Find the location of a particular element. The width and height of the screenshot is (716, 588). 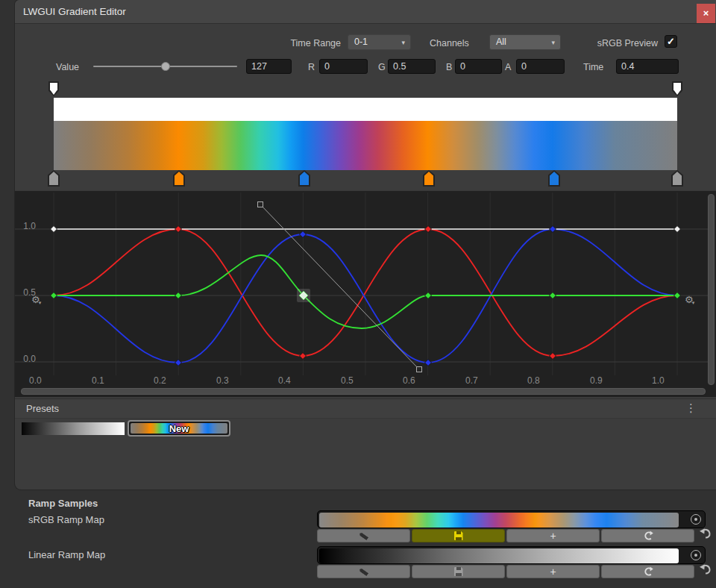

x-tick-9: 0.9 is located at coordinates (599, 381).